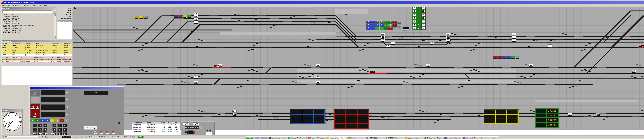 The width and height of the screenshot is (644, 139). What do you see at coordinates (28, 27) in the screenshot?
I see `merkzettel-entry: [07:30] 447: 77940 1m` at bounding box center [28, 27].